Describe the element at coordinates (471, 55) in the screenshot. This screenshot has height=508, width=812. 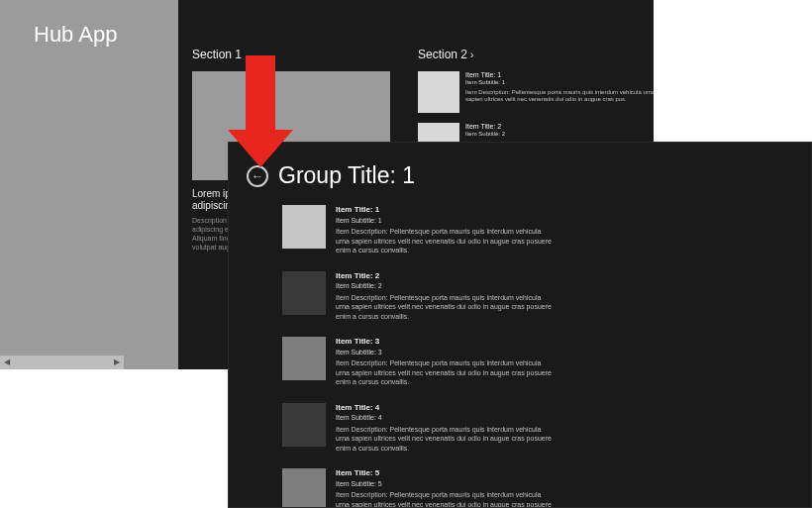
I see `chevron-right-icon: ›` at that location.